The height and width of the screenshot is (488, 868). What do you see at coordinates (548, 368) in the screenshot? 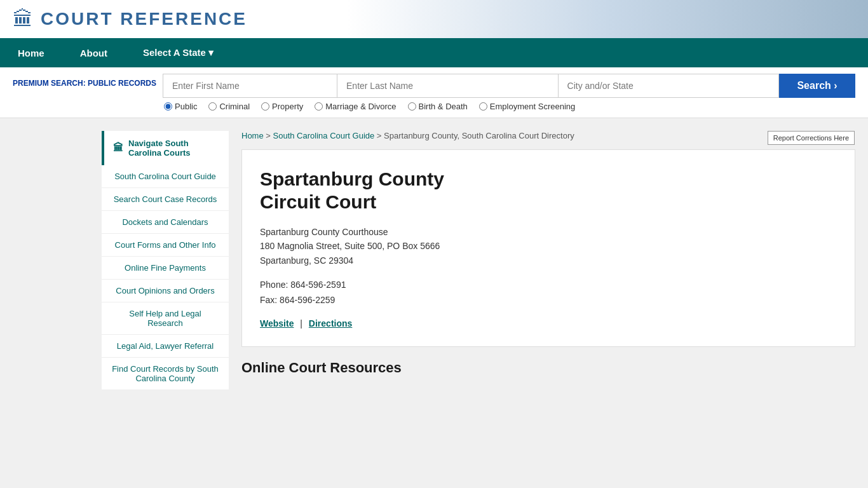
I see `online-resources-title: Online Court Resources` at bounding box center [548, 368].